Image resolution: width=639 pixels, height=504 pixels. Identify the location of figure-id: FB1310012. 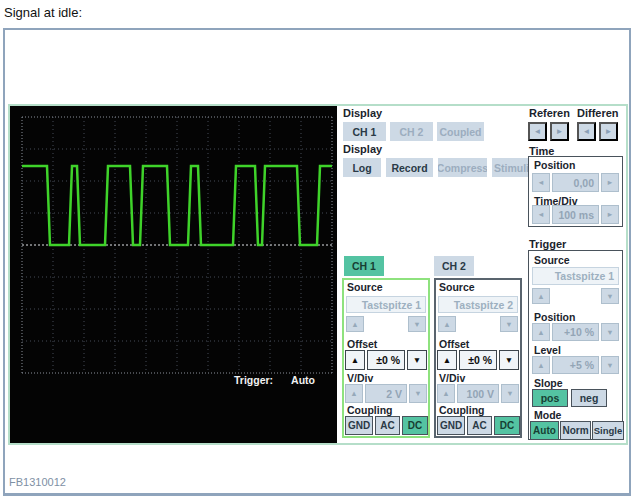
(38, 482).